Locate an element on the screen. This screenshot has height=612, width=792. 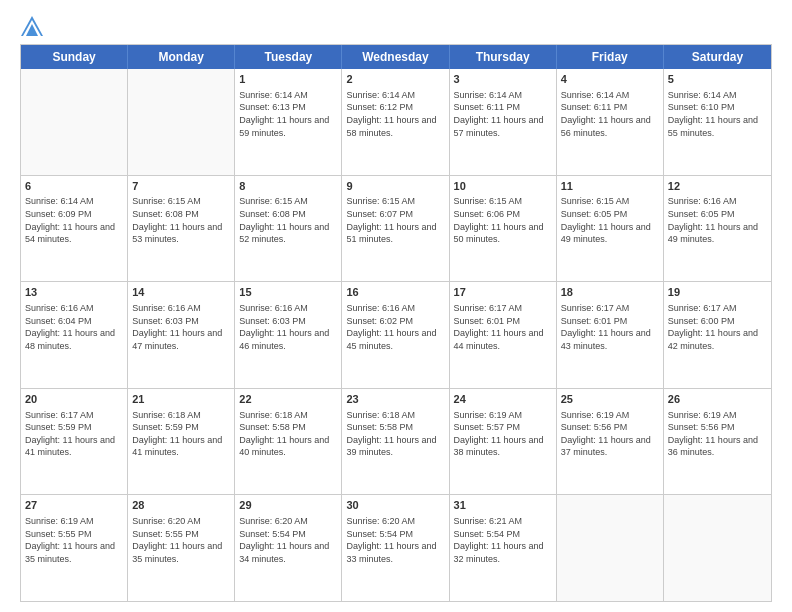
day-number: 22 is located at coordinates (288, 400).